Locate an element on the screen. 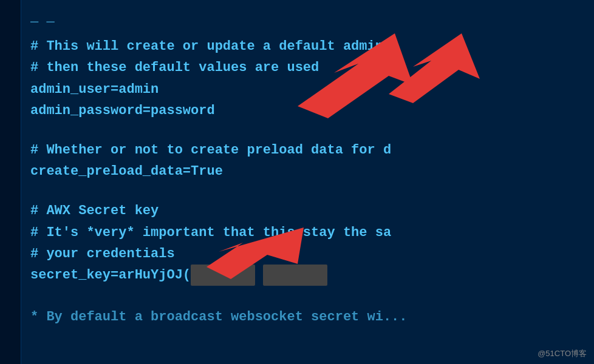 The width and height of the screenshot is (594, 364). line-comment1: # This will create or update a default a… is located at coordinates (303, 46).